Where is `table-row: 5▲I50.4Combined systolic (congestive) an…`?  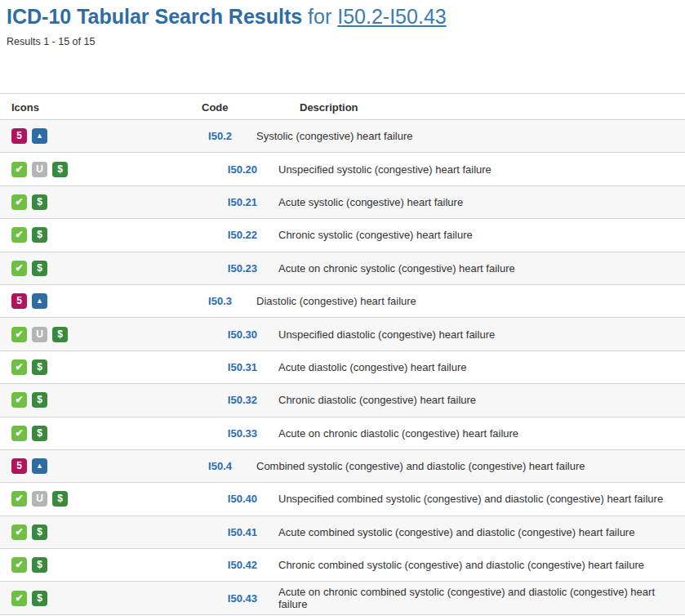 table-row: 5▲I50.4Combined systolic (congestive) an… is located at coordinates (343, 466).